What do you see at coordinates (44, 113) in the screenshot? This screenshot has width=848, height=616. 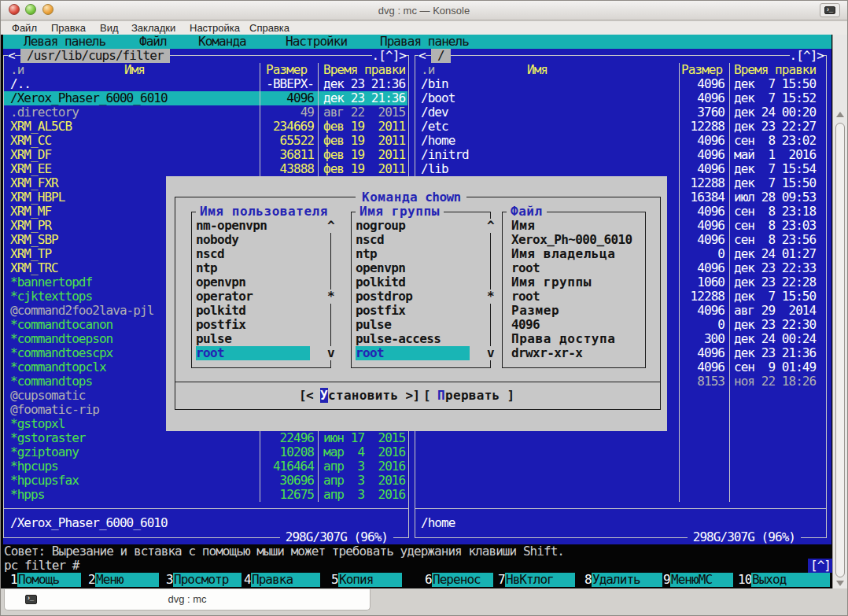 I see `file-row-name: .directory` at bounding box center [44, 113].